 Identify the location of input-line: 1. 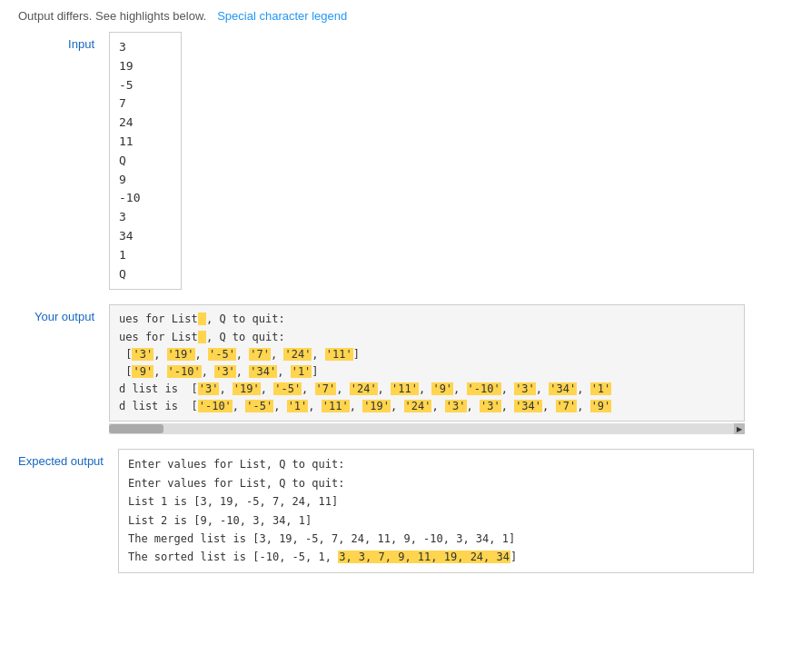
(145, 256).